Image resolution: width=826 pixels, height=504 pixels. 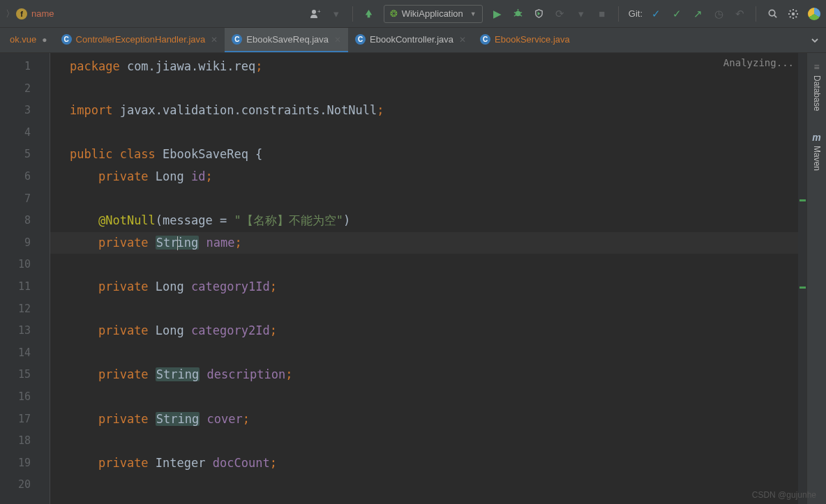 I want to click on git-push-icon: ↗, so click(x=698, y=14).